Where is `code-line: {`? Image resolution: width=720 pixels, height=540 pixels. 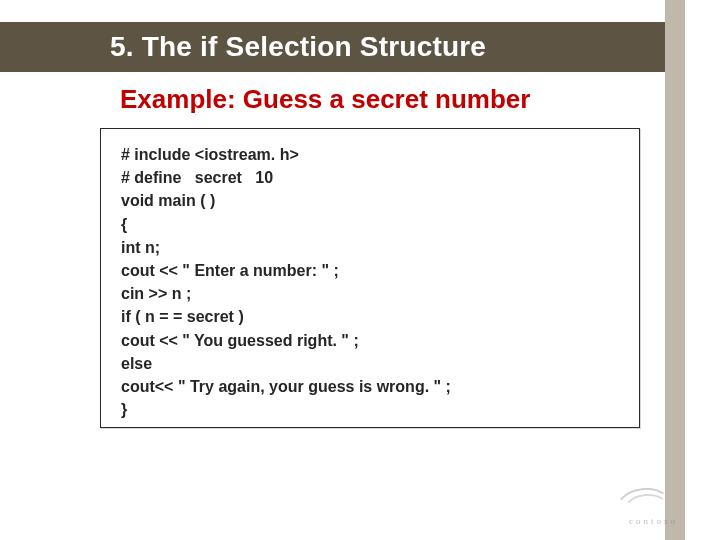
code-line: { is located at coordinates (371, 224).